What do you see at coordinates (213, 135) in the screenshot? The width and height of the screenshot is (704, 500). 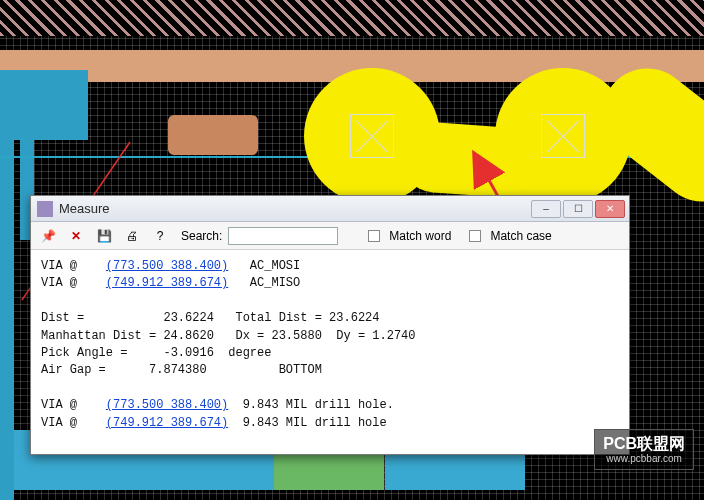 I see `trace-stub` at bounding box center [213, 135].